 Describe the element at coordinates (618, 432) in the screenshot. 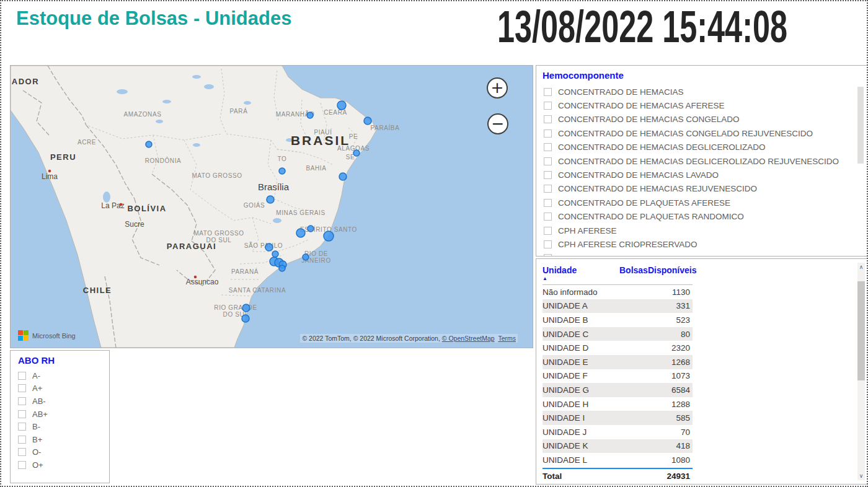

I see `table-row: UNIDADE J70` at that location.